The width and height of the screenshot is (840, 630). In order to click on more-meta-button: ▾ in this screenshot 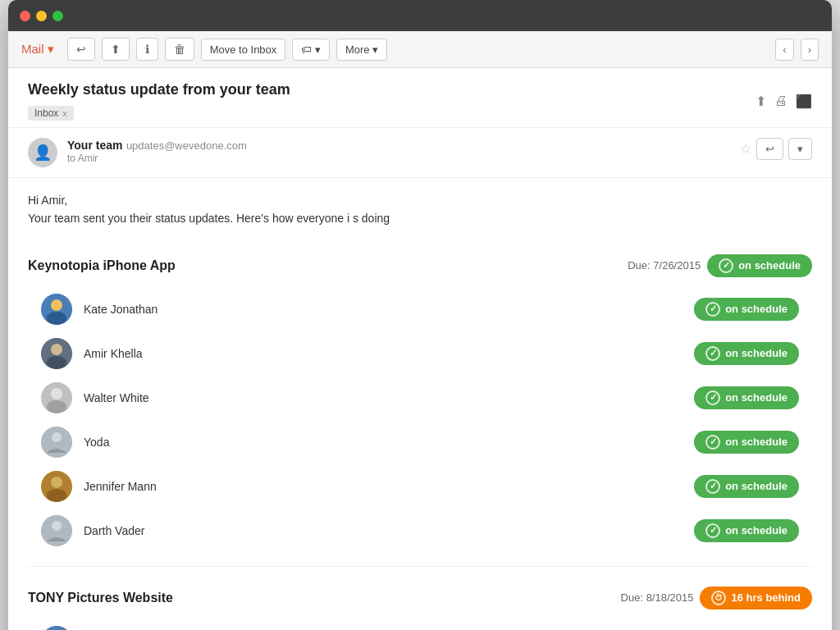, I will do `click(801, 149)`.